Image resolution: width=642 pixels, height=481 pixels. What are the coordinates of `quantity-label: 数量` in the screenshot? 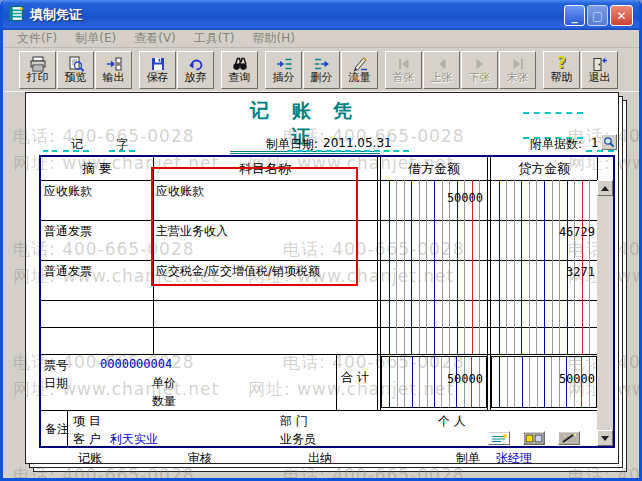 It's located at (164, 402).